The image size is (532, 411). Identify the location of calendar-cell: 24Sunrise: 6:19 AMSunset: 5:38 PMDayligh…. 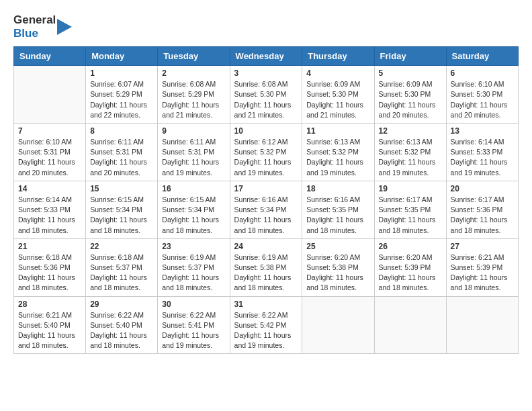
(266, 267).